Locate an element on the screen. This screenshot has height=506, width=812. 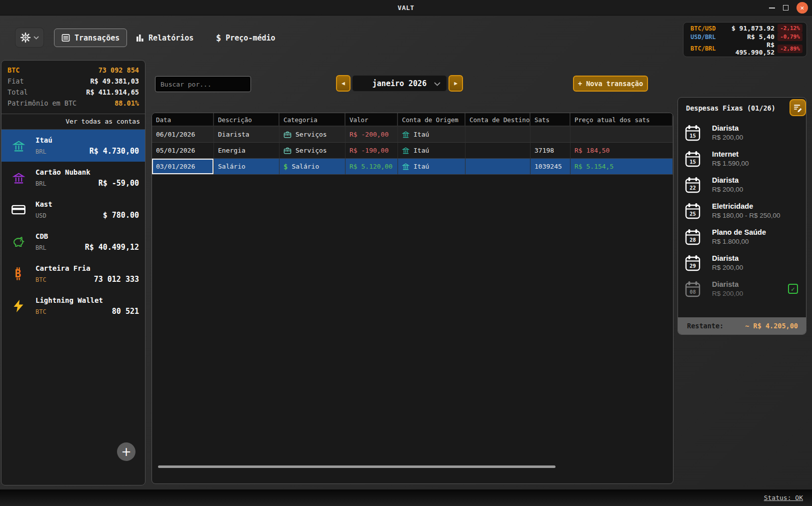
list-icon is located at coordinates (66, 38).